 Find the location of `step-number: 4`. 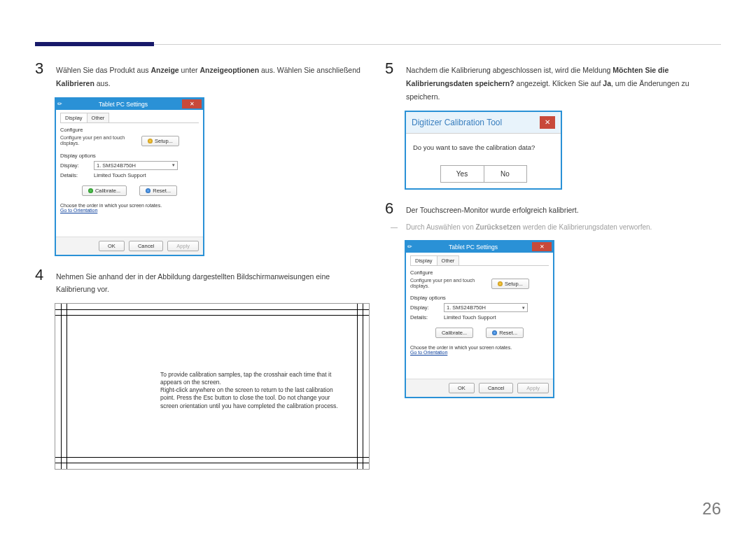

step-number: 4 is located at coordinates (41, 281).